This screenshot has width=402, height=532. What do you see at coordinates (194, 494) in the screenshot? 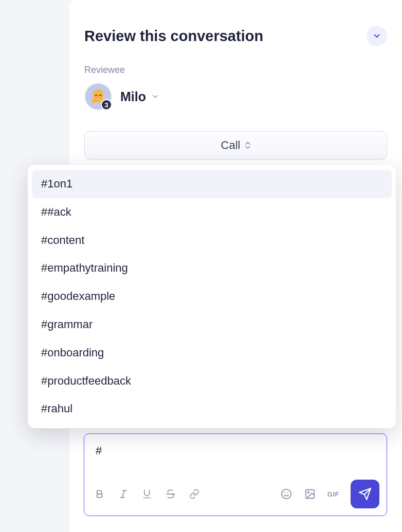
I see `link-button` at bounding box center [194, 494].